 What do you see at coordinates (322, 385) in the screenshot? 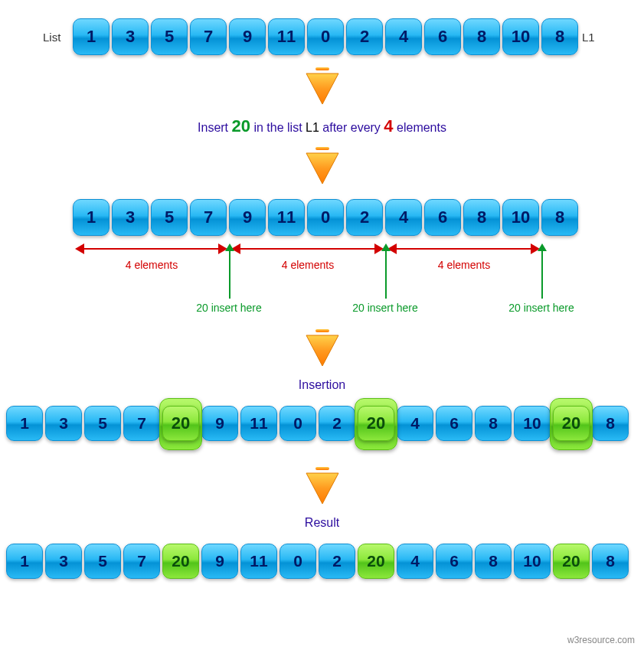
I see `insertion-label: Insertion` at bounding box center [322, 385].